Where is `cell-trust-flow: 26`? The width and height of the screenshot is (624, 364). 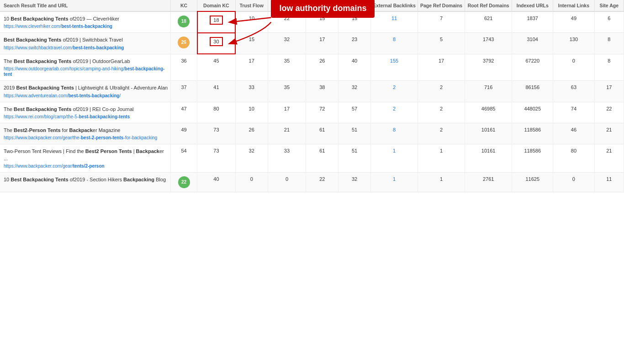 cell-trust-flow: 26 is located at coordinates (251, 133).